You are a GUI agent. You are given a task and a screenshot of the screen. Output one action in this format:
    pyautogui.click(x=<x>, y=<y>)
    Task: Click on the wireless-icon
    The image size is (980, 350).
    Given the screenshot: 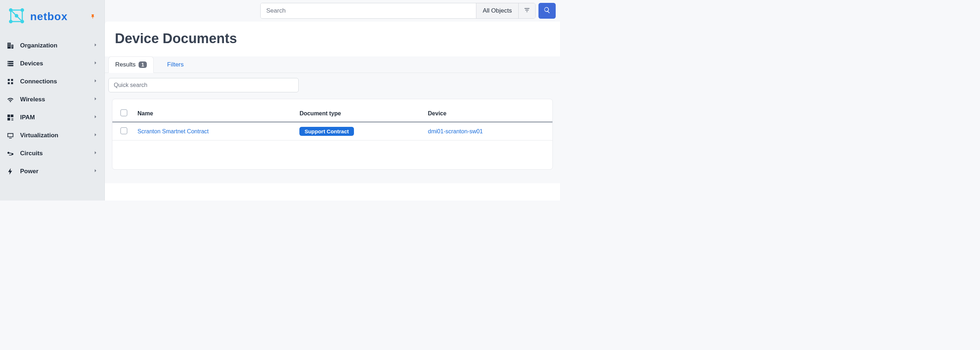 What is the action you would take?
    pyautogui.click(x=11, y=100)
    